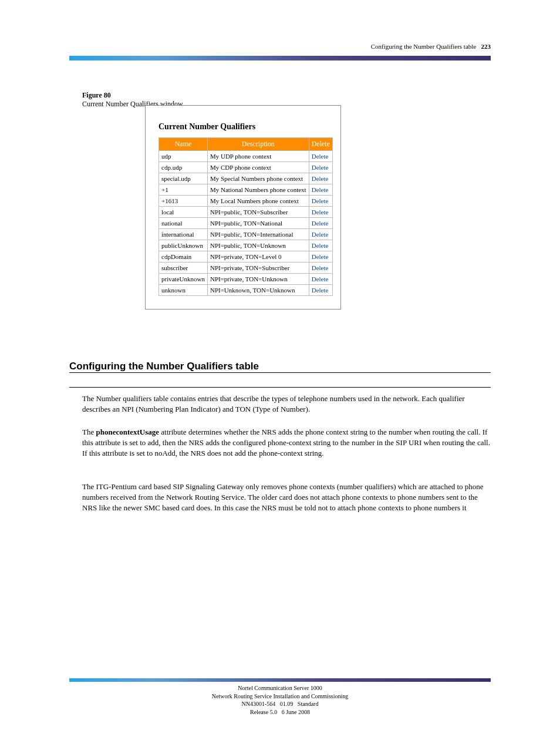  What do you see at coordinates (183, 223) in the screenshot?
I see `cell-name: national` at bounding box center [183, 223].